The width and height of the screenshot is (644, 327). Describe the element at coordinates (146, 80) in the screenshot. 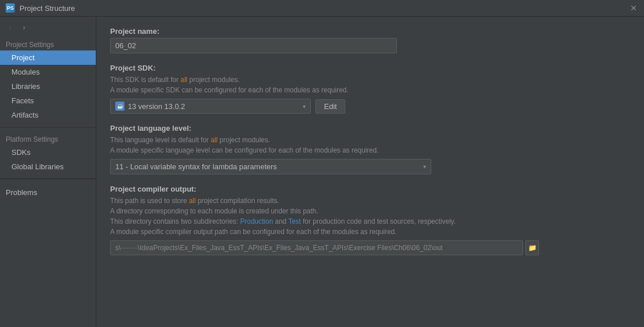

I see `sdk-desc-line1-pre: This SDK is default for` at that location.